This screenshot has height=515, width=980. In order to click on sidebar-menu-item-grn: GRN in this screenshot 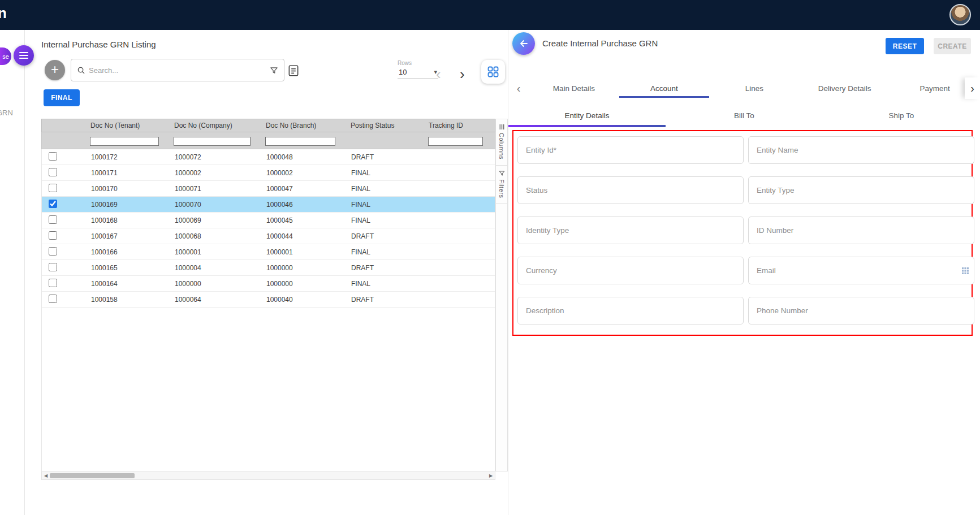, I will do `click(7, 113)`.